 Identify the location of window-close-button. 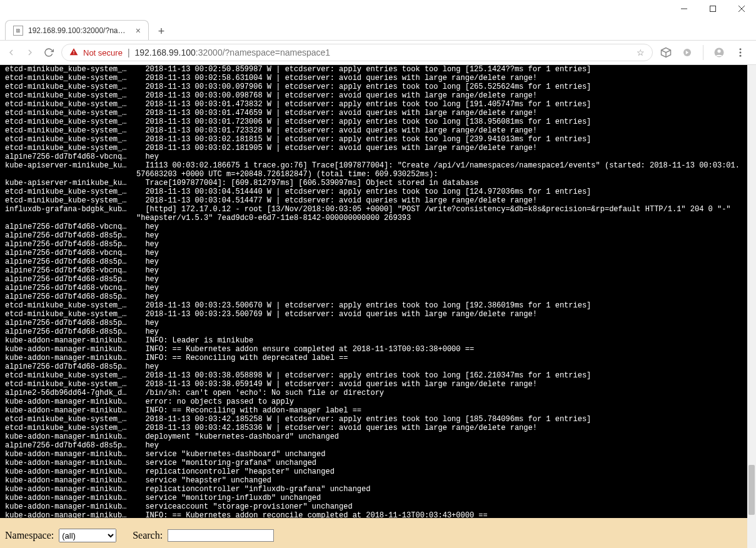
(742, 9).